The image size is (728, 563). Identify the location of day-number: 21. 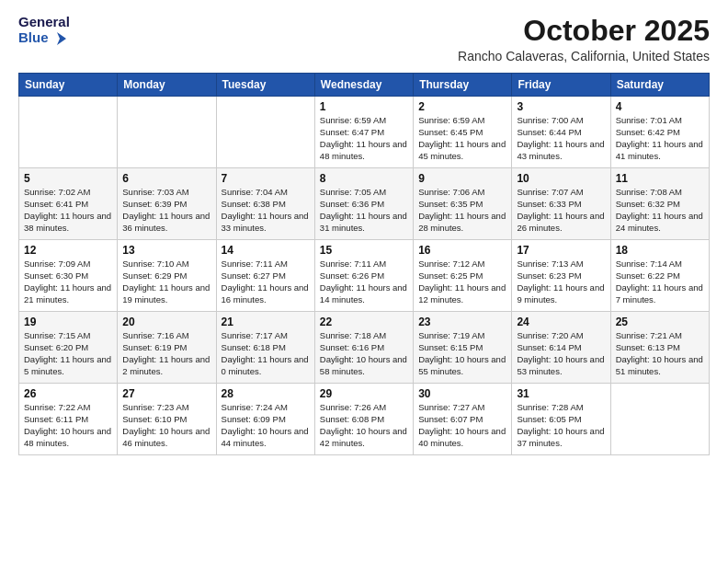
(266, 322).